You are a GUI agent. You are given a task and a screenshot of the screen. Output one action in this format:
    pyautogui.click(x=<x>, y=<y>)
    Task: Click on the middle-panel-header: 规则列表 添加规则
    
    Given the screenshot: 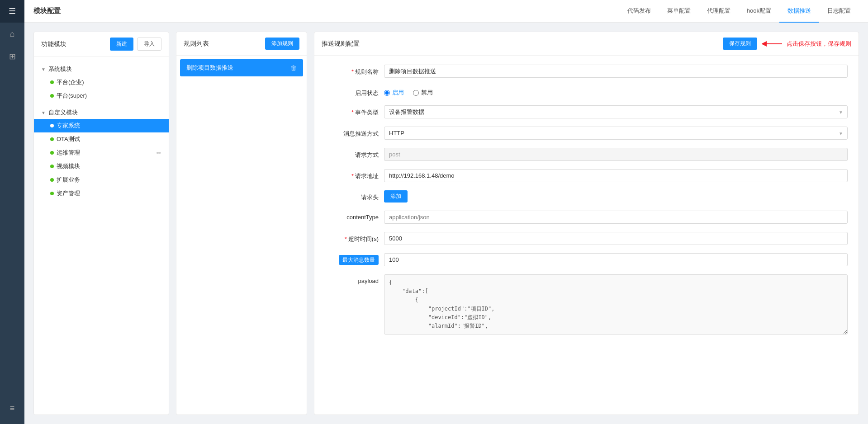 What is the action you would take?
    pyautogui.click(x=242, y=44)
    